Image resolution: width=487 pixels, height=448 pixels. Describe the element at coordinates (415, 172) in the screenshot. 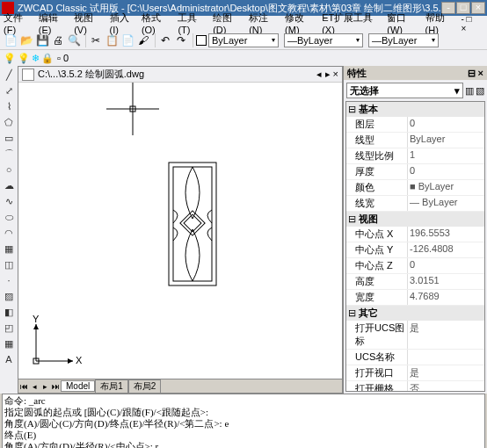

I see `prop-row: 厚度0` at that location.